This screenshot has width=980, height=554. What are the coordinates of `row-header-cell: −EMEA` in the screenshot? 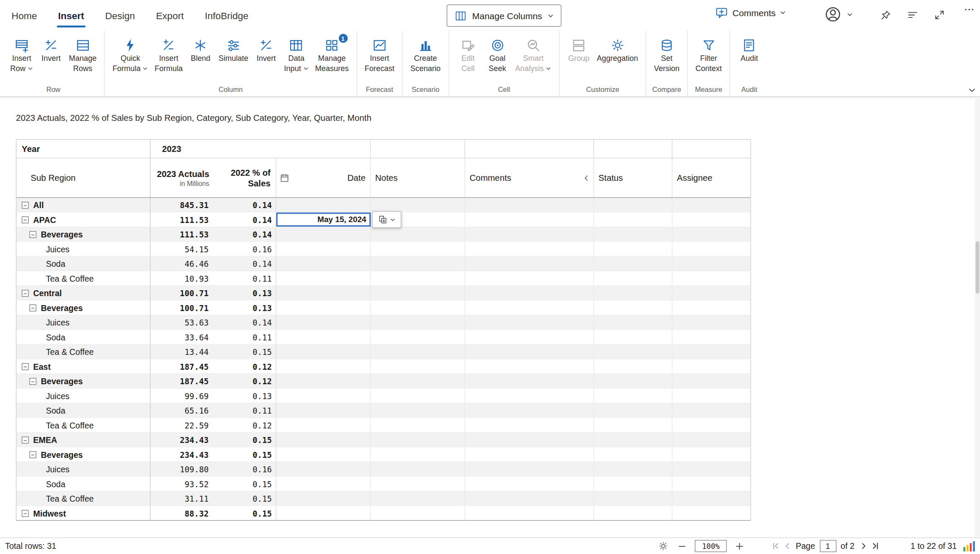 It's located at (83, 440).